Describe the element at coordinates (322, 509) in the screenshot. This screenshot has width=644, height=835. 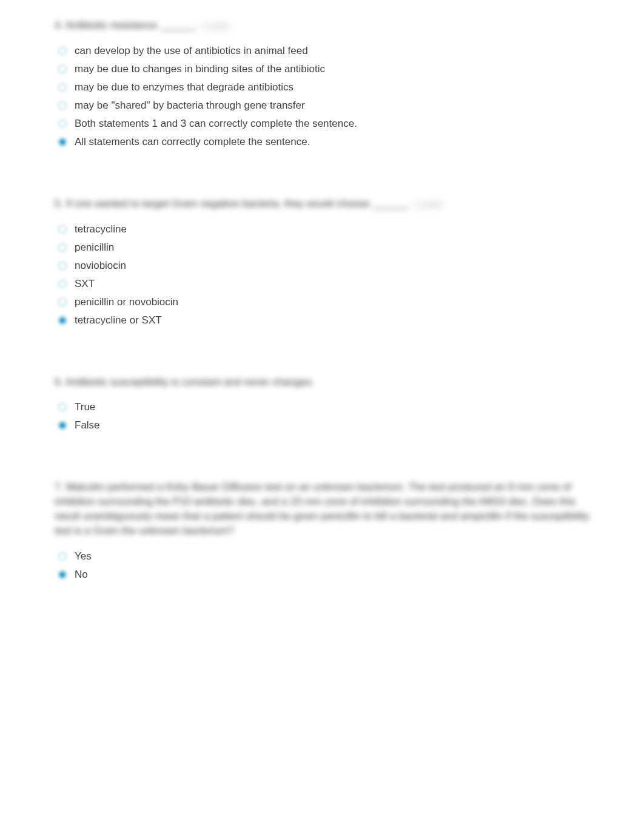
I see `question-7-text: Malcolm performed a Kirby Bauer Diffusio…` at that location.